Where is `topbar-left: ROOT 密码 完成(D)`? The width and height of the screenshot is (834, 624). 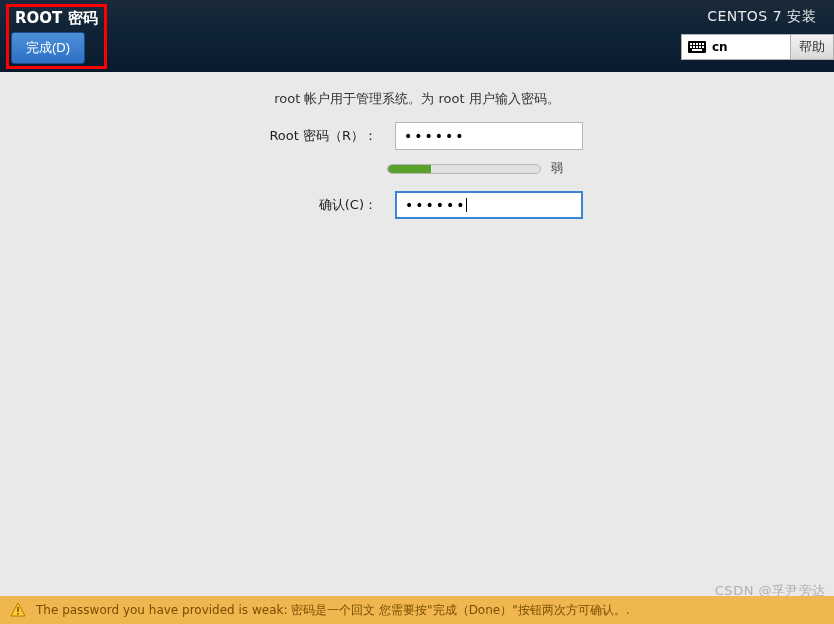 topbar-left: ROOT 密码 完成(D) is located at coordinates (56, 36).